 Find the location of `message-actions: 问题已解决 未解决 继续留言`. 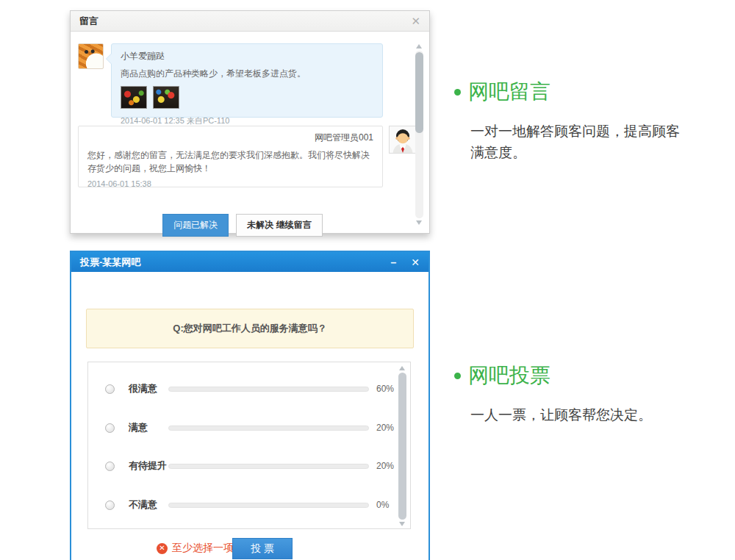

message-actions: 问题已解决 未解决 继续留言 is located at coordinates (243, 225).